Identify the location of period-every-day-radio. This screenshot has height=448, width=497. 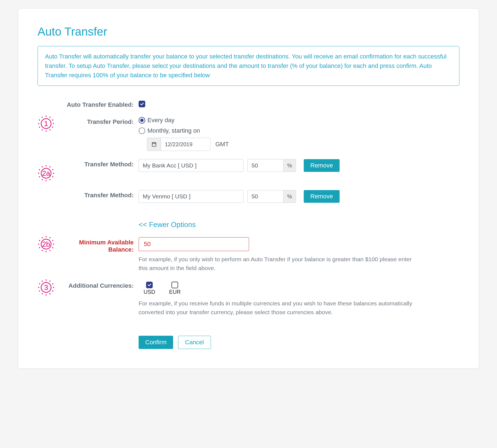
(142, 120).